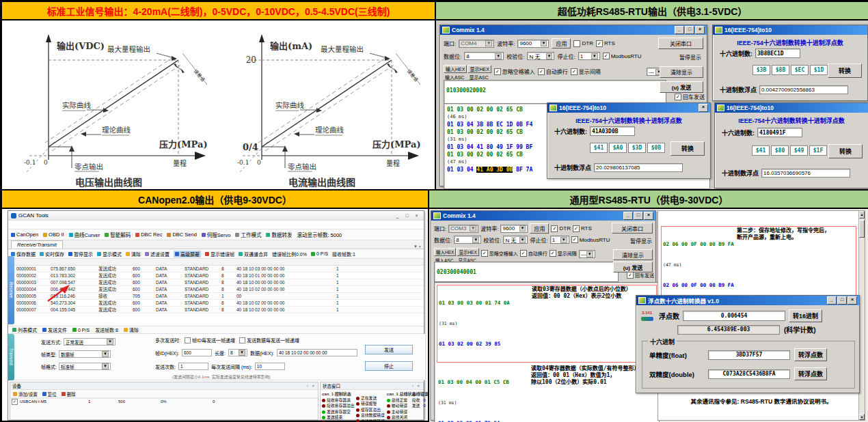 The image size is (868, 422). What do you see at coordinates (157, 254) in the screenshot?
I see `toolbar-button: 滤波设置` at bounding box center [157, 254].